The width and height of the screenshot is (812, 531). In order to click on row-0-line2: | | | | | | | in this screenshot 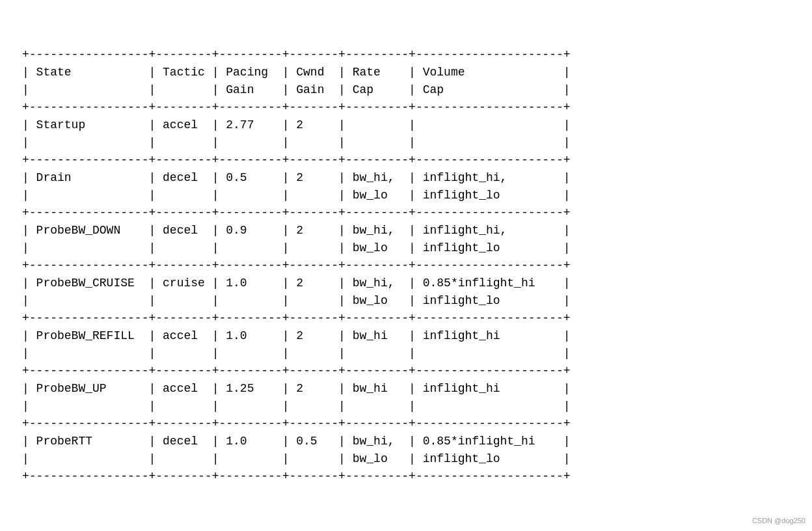, I will do `click(406, 143)`.